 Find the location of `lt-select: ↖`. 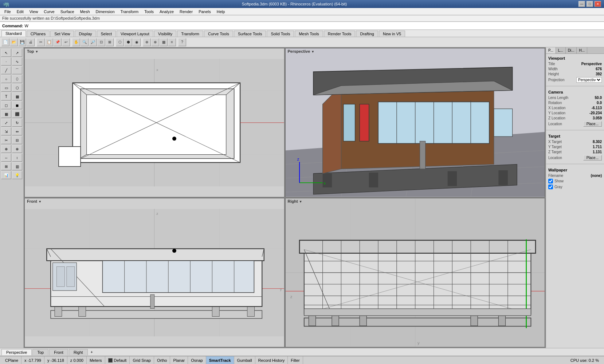

lt-select: ↖ is located at coordinates (6, 53).